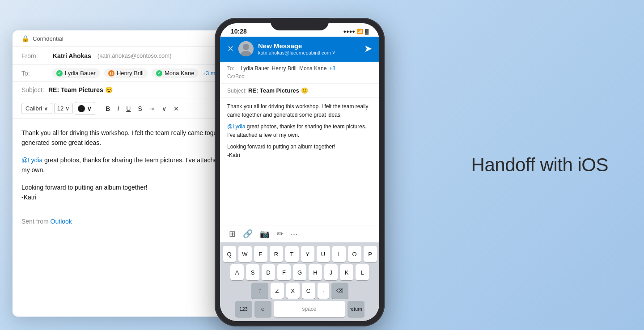 The width and height of the screenshot is (644, 330). What do you see at coordinates (300, 309) in the screenshot?
I see `keyboard-row-4: 123 ☺ space return` at bounding box center [300, 309].